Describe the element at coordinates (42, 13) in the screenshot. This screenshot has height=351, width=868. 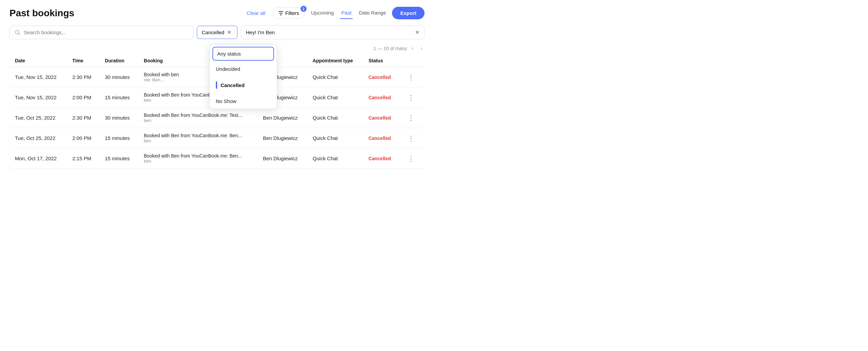
I see `page-title: Past bookings` at that location.